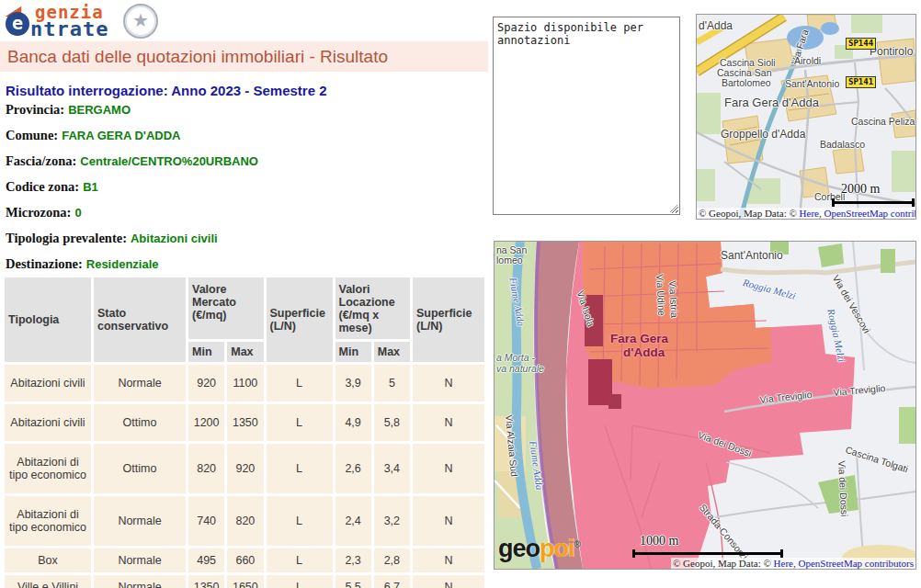 This screenshot has height=588, width=921. What do you see at coordinates (509, 260) in the screenshot?
I see `map-label: lomeo` at bounding box center [509, 260].